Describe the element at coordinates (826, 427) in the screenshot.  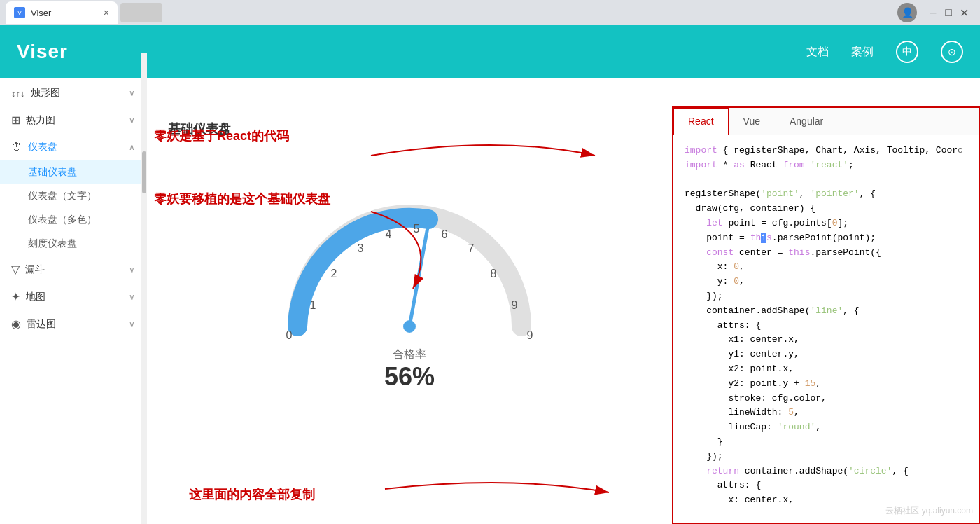
I see `code-line-19: lineCap: 'round',` at that location.